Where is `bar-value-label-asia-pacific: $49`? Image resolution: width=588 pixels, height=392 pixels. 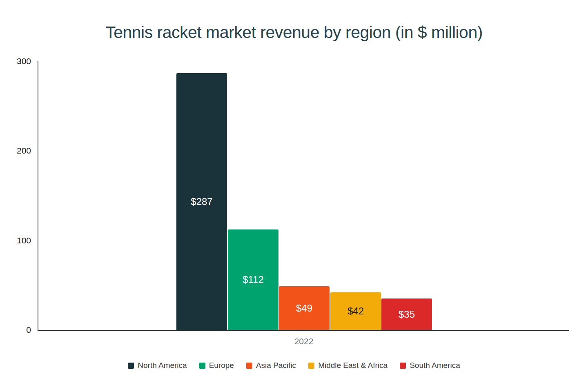
bar-value-label-asia-pacific: $49 is located at coordinates (304, 308).